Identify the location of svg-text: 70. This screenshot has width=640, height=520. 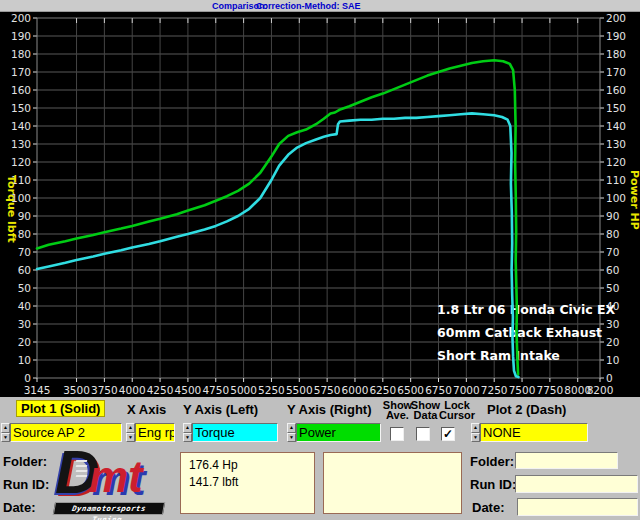
(612, 252).